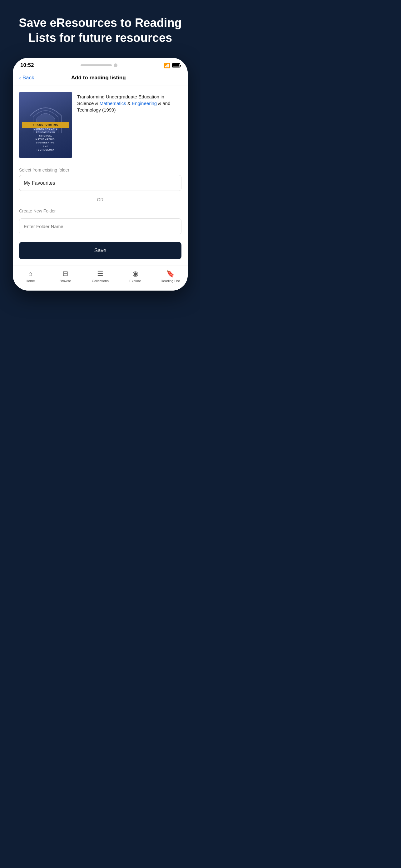  I want to click on book-title-amp: &, so click(129, 103).